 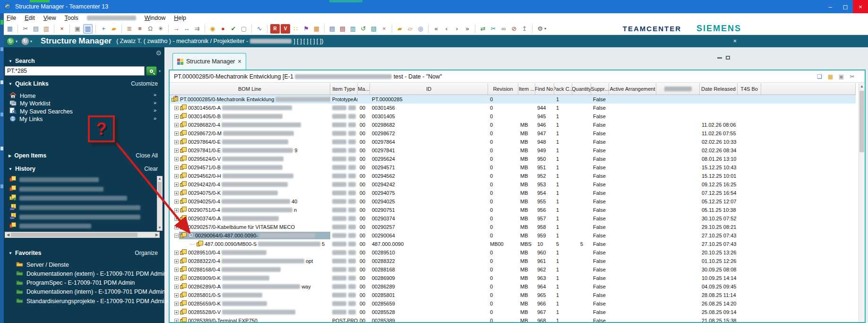 I want to click on column-header-item-type: Item Type, so click(x=344, y=89).